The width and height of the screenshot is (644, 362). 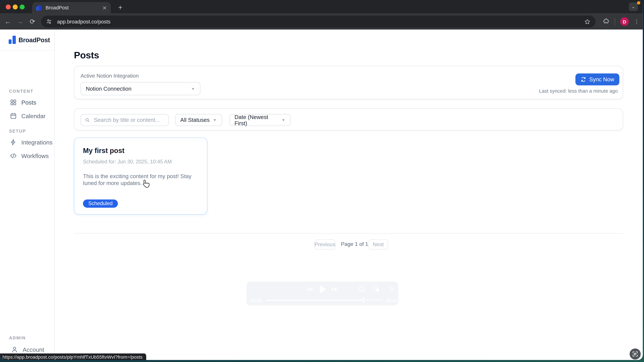 I want to click on site-settings-icon, so click(x=49, y=21).